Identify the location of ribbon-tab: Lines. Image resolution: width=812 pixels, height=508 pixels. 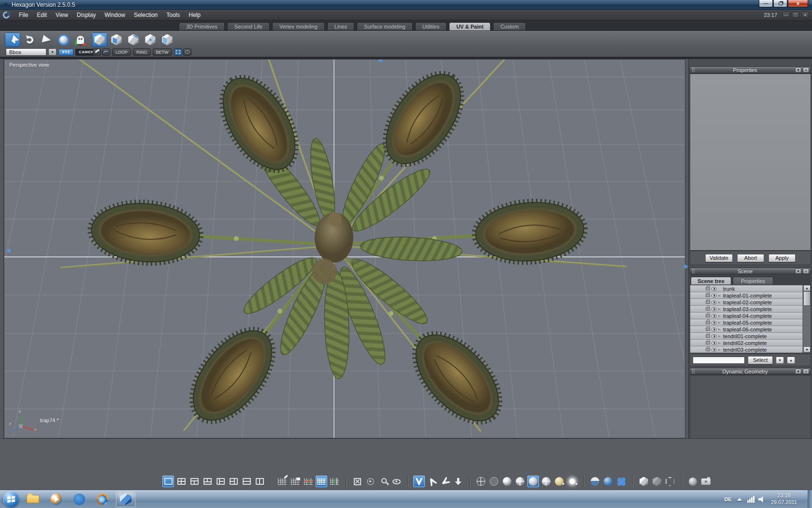
(341, 26).